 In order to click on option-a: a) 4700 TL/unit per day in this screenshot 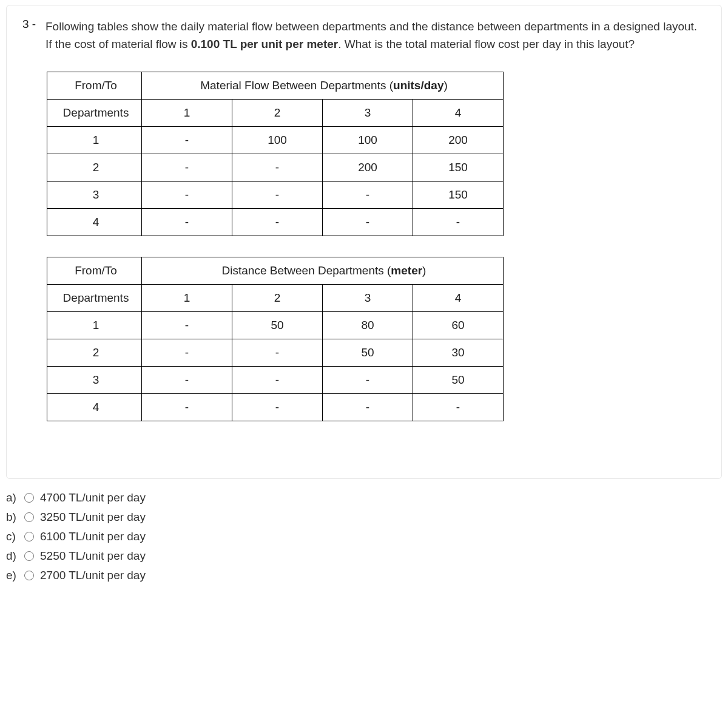, I will do `click(367, 498)`.